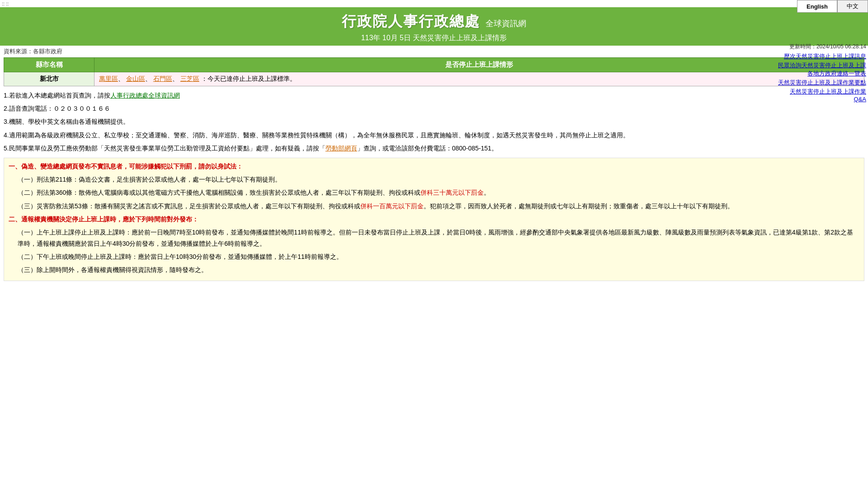 The image size is (868, 488). Describe the element at coordinates (434, 122) in the screenshot. I see `notice-section: 1.若欲進入本總處網站首頁查詢，請按人事行政總處全球資訊網 2.語音查詢電話：０…` at that location.